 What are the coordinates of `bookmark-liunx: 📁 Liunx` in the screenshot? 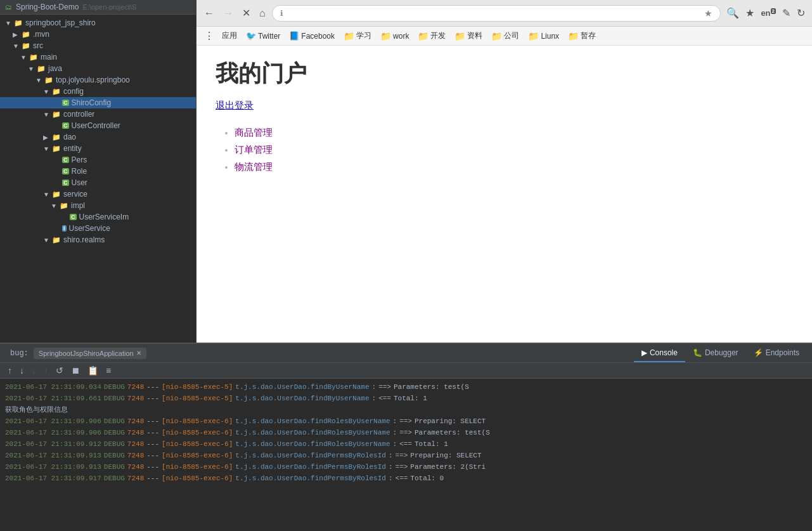 It's located at (544, 36).